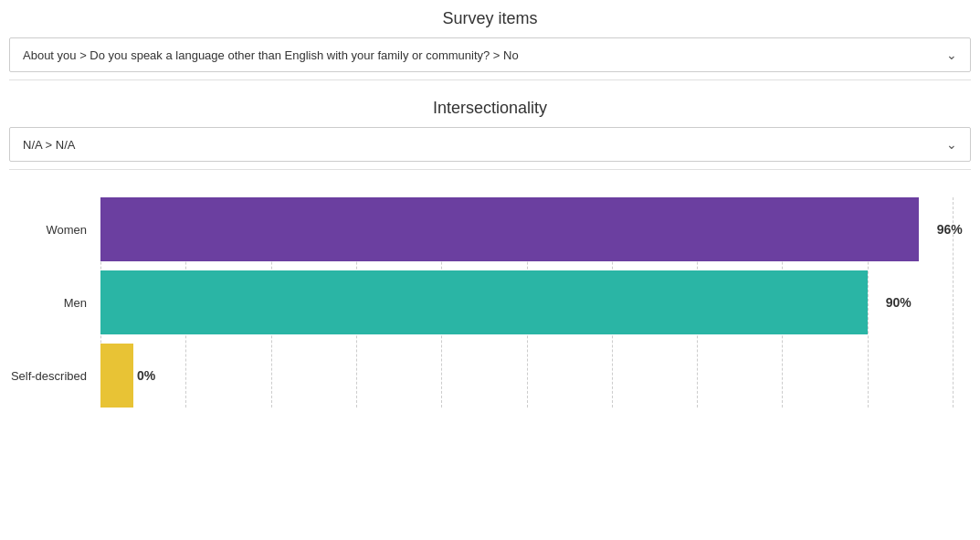  What do you see at coordinates (117, 376) in the screenshot?
I see `bar-fill-self: 0%` at bounding box center [117, 376].